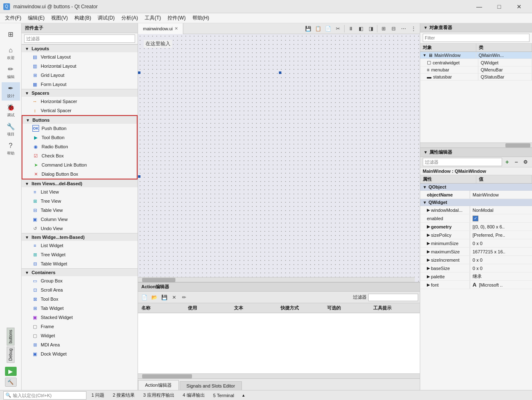  What do you see at coordinates (11, 371) in the screenshot?
I see `run-button: ▶` at bounding box center [11, 371].